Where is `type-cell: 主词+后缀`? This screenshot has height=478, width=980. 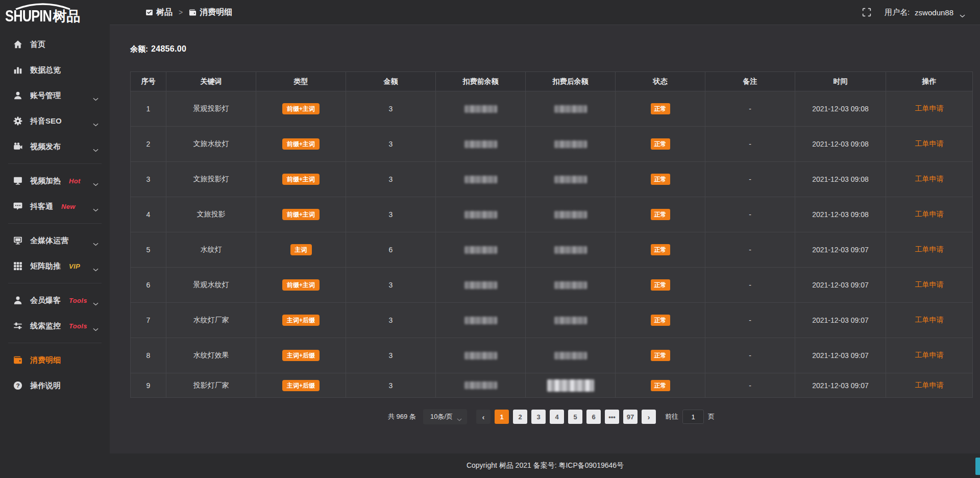
type-cell: 主词+后缀 is located at coordinates (301, 321).